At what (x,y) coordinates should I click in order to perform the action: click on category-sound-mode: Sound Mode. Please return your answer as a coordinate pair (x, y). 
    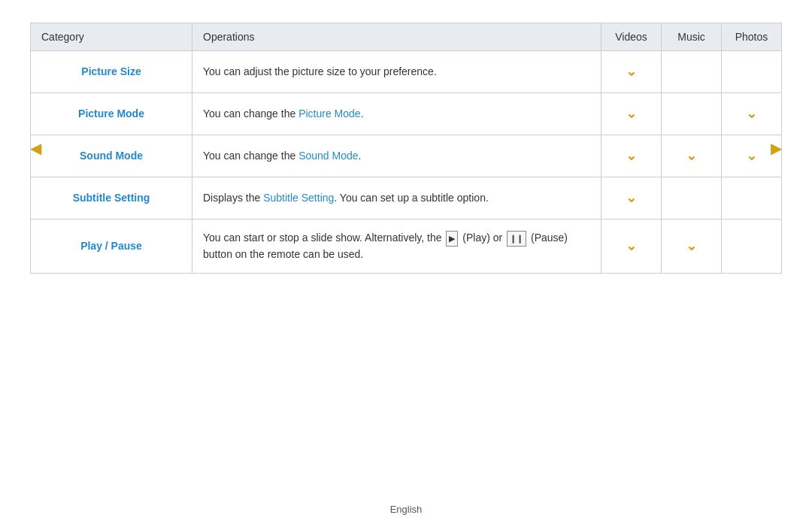
    Looking at the image, I should click on (111, 156).